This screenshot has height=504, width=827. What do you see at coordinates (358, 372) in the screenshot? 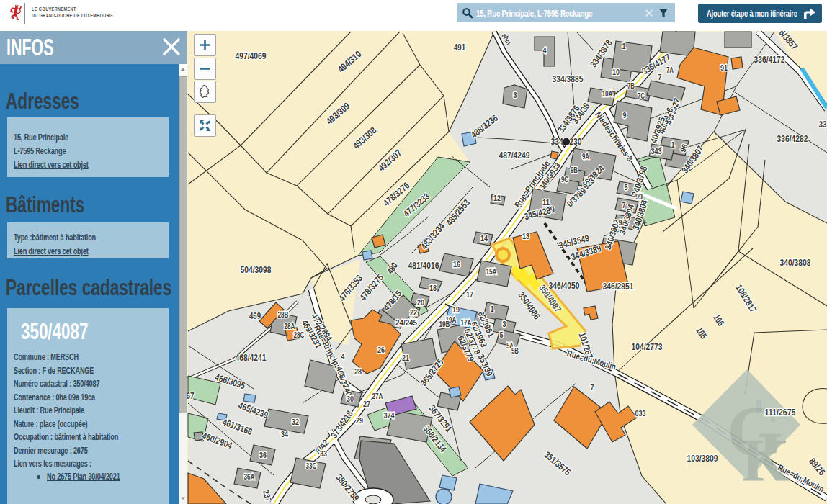
I see `svg-text: 28` at bounding box center [358, 372].